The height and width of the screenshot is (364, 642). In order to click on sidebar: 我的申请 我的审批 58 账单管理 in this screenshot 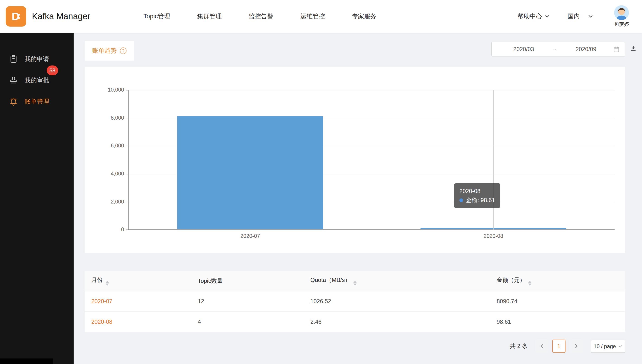, I will do `click(37, 198)`.